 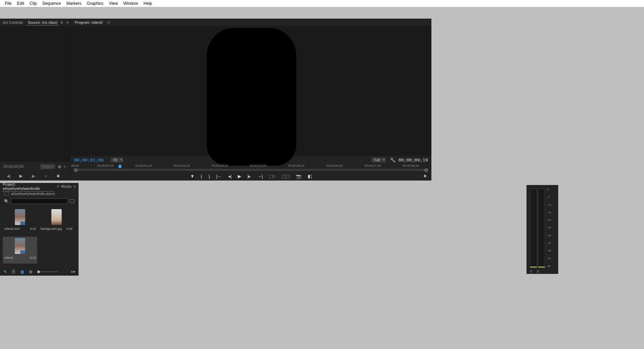 I want to click on program-tabs: Program: video0, so click(x=251, y=22).